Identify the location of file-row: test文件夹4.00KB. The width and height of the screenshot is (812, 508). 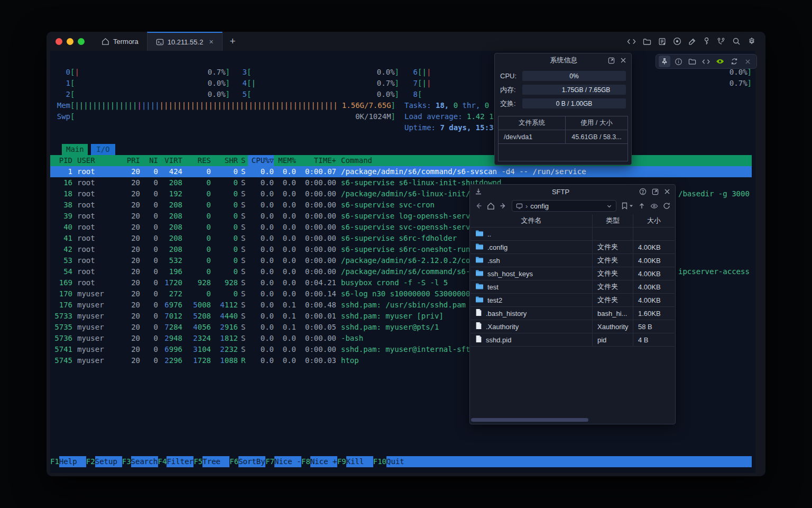
(573, 287).